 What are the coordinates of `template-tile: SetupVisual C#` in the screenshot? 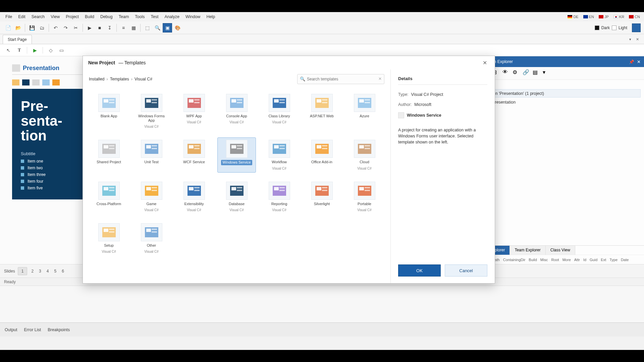 It's located at (109, 238).